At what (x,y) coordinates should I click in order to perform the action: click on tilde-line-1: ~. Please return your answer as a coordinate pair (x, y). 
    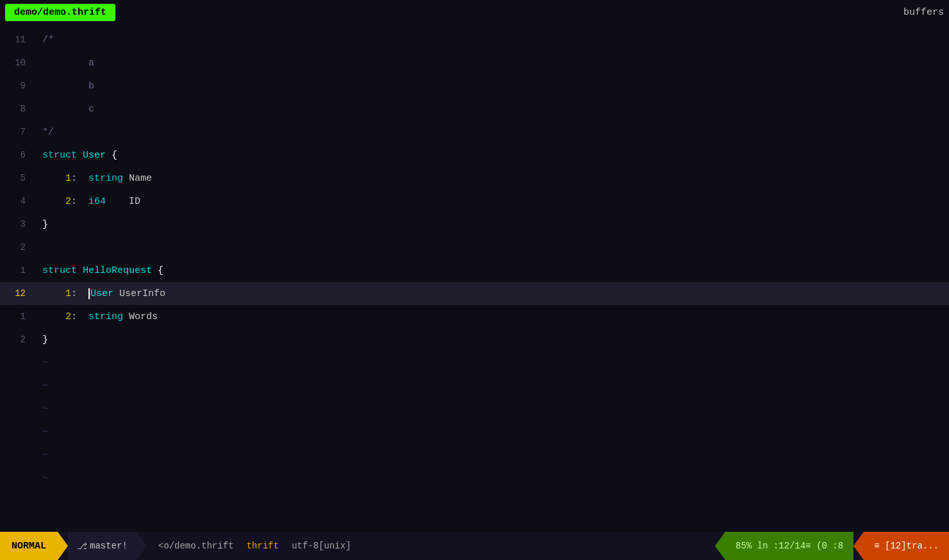
    Looking at the image, I should click on (474, 363).